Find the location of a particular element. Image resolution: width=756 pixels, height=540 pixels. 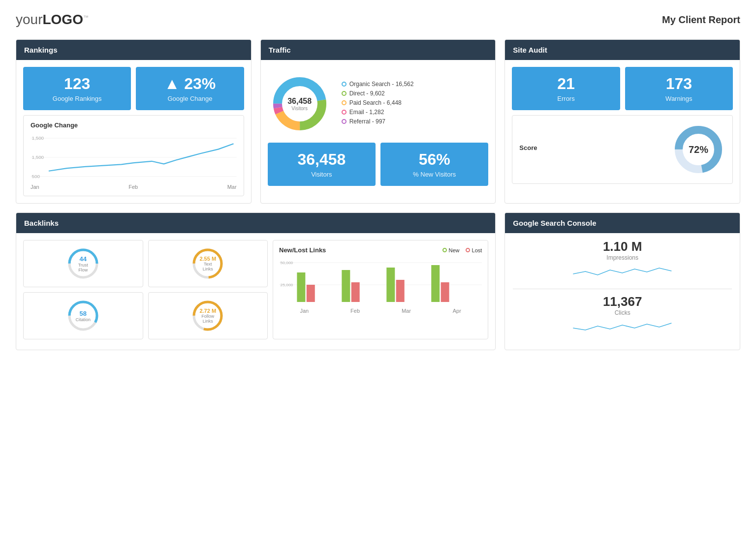

citation-label: 58 Citation is located at coordinates (83, 316).